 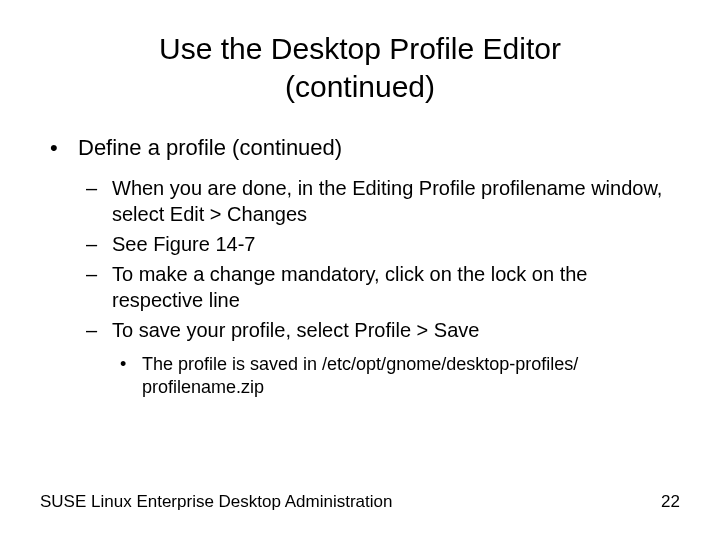 What do you see at coordinates (360, 48) in the screenshot?
I see `title-line-1: Use the Desktop Profile Editor` at bounding box center [360, 48].